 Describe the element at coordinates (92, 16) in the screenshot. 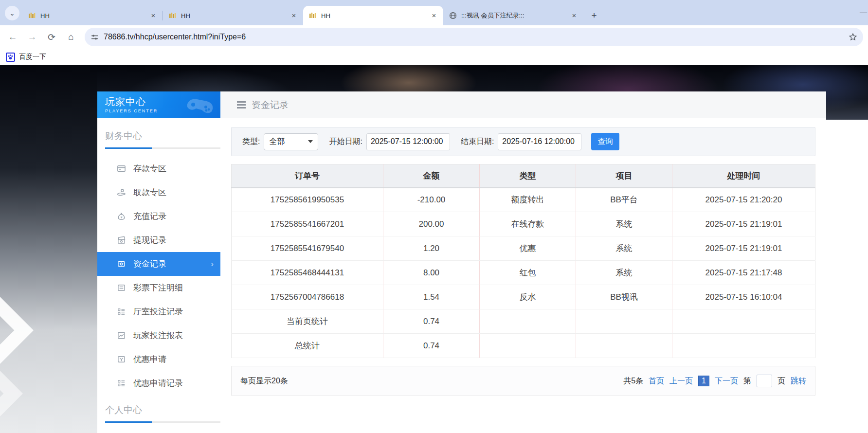

I see `browser-tab-1: HH ×` at that location.